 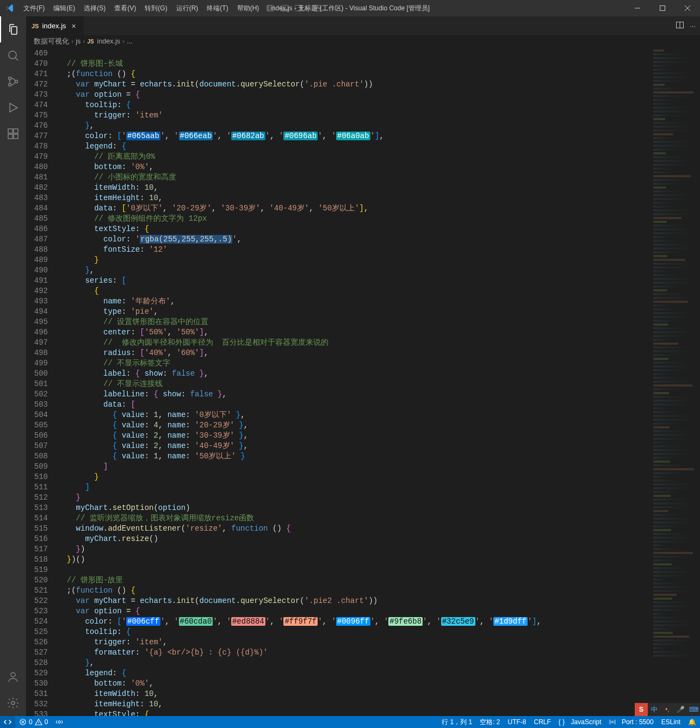 What do you see at coordinates (363, 41) in the screenshot?
I see `breadcrumbs: 数据可视化 › js › JS index.js › ...` at bounding box center [363, 41].